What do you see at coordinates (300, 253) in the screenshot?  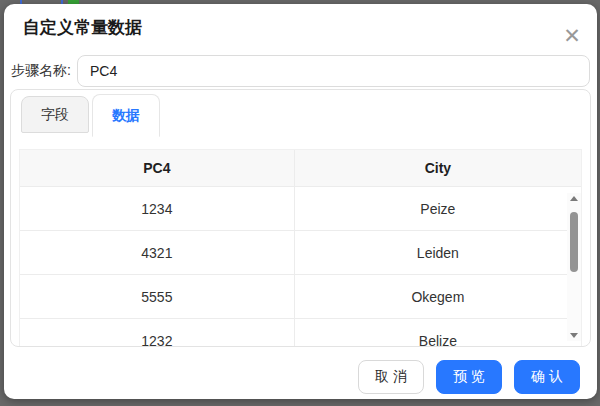 I see `table-row: 4321 Leiden` at bounding box center [300, 253].